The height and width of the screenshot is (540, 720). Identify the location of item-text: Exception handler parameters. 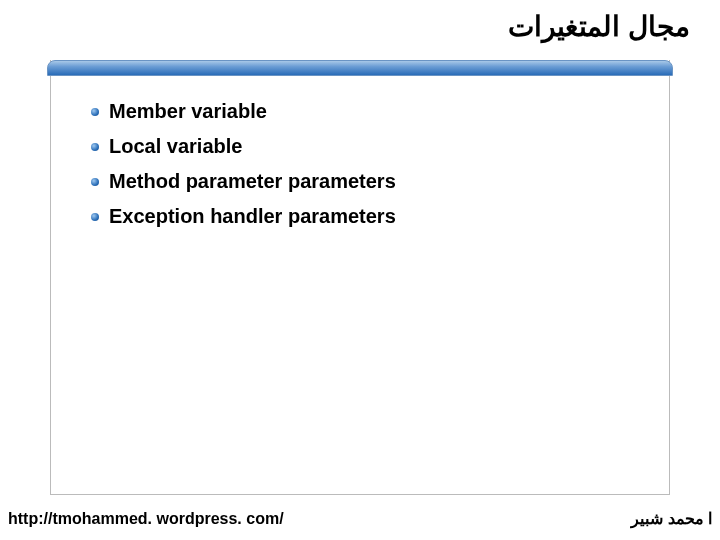
(252, 216).